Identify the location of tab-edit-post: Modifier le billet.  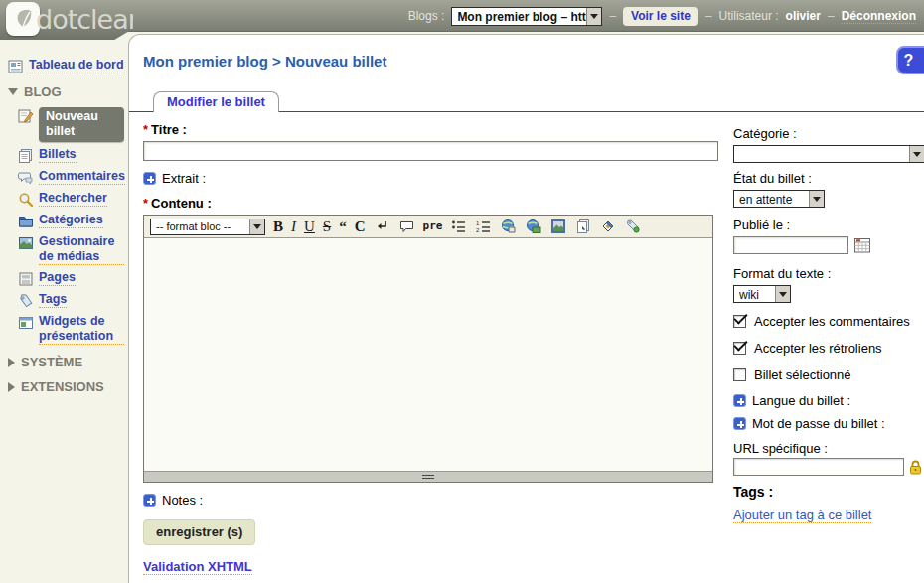
(217, 101).